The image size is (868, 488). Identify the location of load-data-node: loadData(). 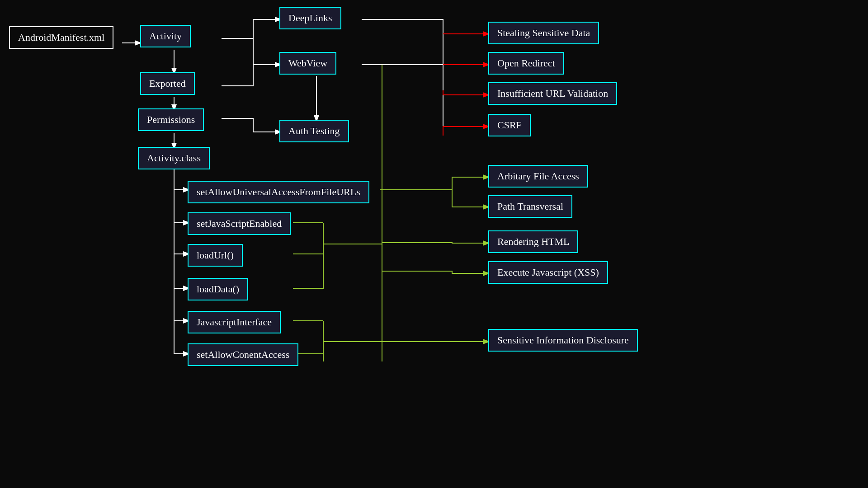
(218, 289).